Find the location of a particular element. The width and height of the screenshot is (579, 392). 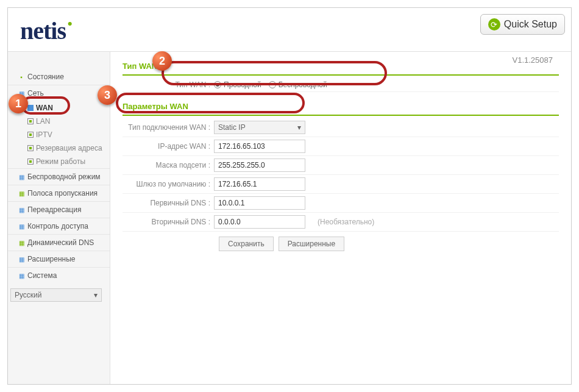

save-button: Сохранить is located at coordinates (246, 244).